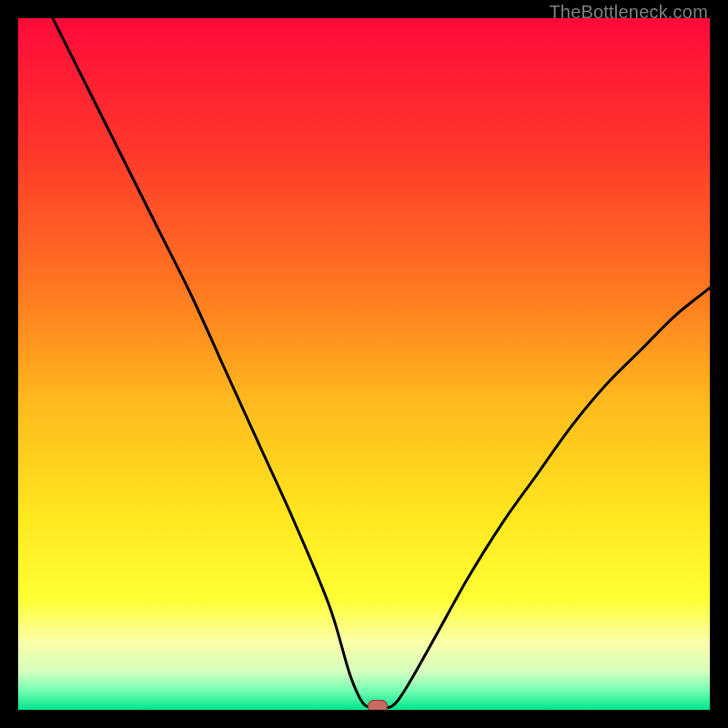 This screenshot has height=728, width=728. I want to click on attribution-text: TheBottleneck.com, so click(628, 13).